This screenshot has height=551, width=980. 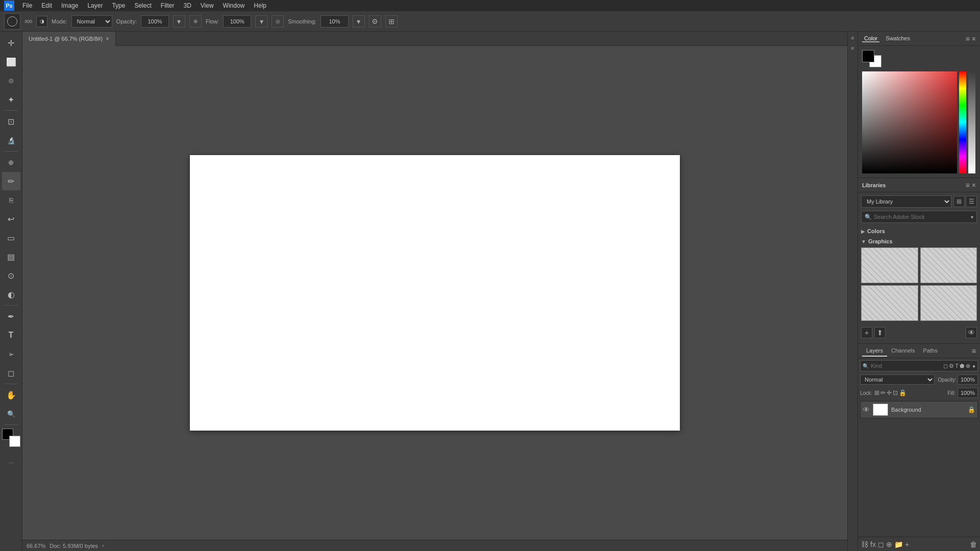 What do you see at coordinates (335, 21) in the screenshot?
I see `smoothing-input` at bounding box center [335, 21].